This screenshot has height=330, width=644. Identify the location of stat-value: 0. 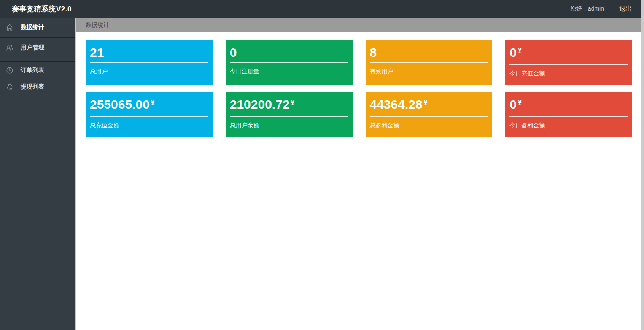
(289, 53).